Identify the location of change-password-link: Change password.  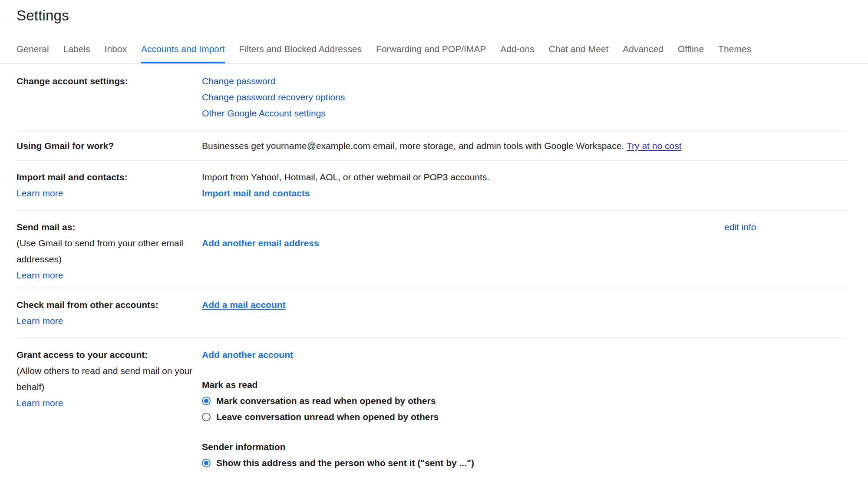
(463, 81).